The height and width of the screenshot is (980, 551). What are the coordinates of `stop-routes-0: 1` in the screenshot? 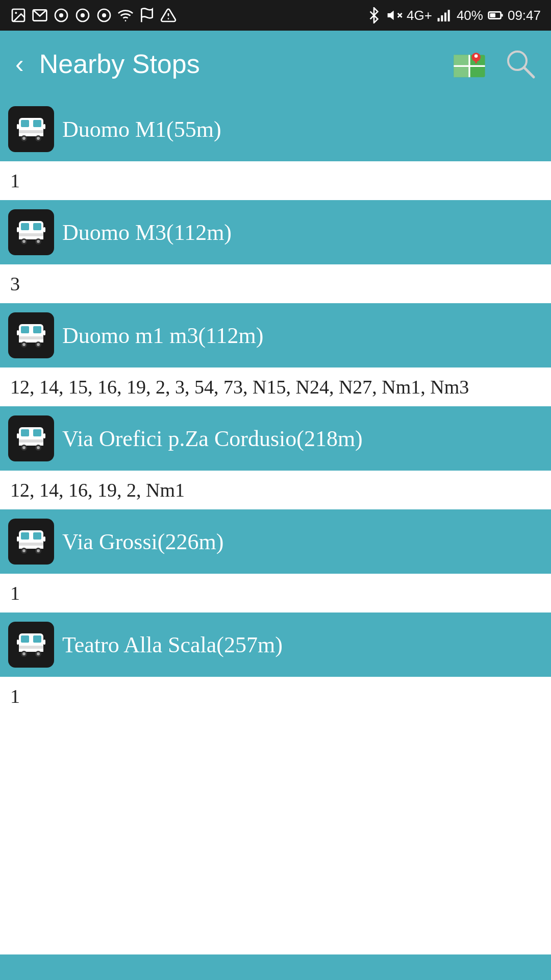 It's located at (276, 181).